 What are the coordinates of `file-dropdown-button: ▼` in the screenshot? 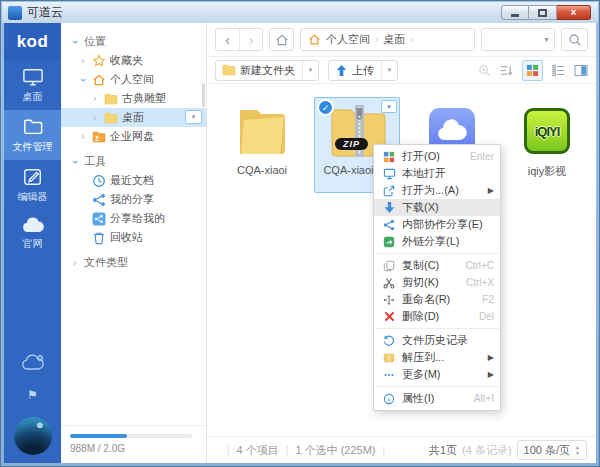 It's located at (389, 106).